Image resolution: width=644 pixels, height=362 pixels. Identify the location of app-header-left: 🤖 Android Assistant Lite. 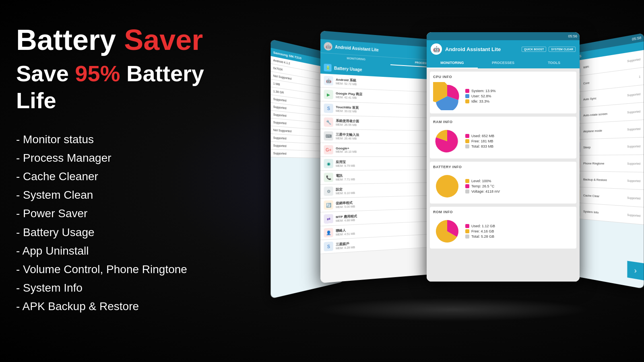
(466, 49).